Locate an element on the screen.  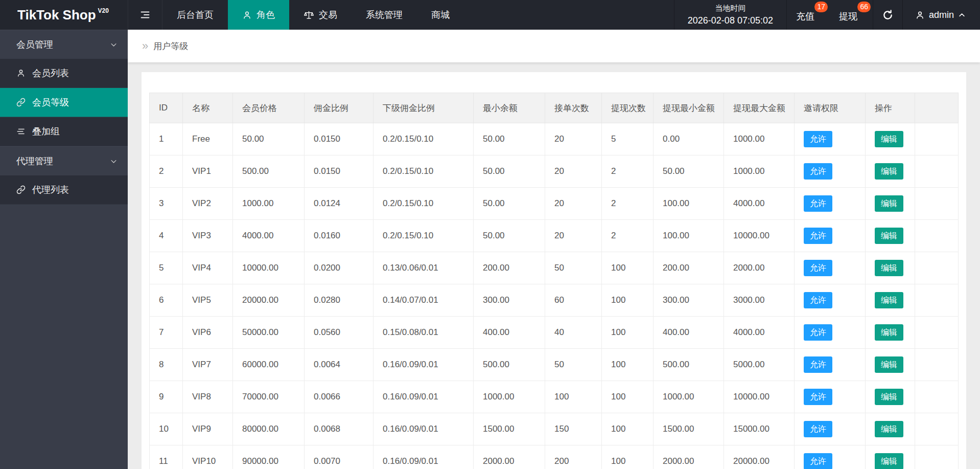
cell: 90000.00 is located at coordinates (269, 457).